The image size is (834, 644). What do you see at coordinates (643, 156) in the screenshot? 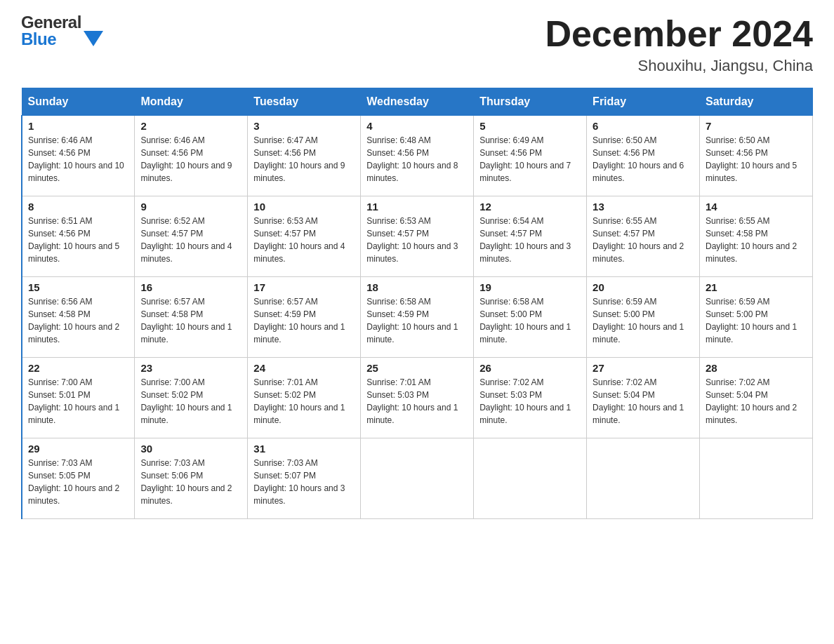
I see `calendar-day-cell: 6Sunrise: 6:50 AMSunset: 4:56 PMDaylight…` at bounding box center [643, 156].